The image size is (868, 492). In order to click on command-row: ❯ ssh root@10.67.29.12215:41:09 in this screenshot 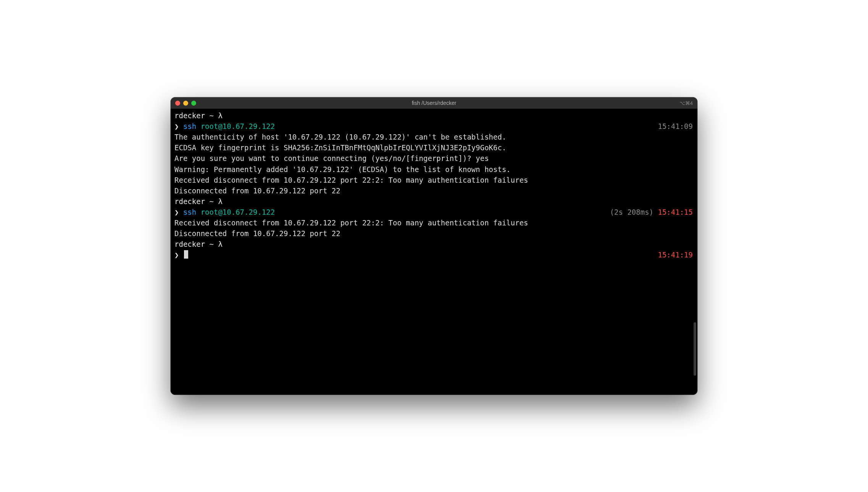, I will do `click(434, 126)`.